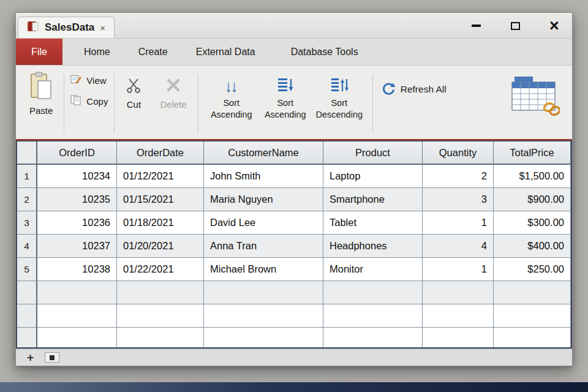  Describe the element at coordinates (477, 26) in the screenshot. I see `minimize-icon` at that location.